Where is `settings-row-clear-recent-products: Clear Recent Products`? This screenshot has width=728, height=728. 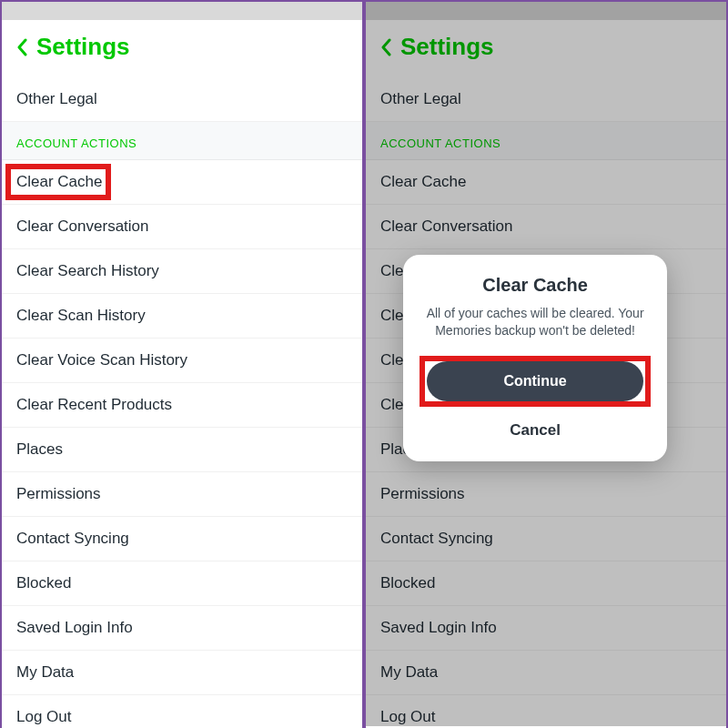 settings-row-clear-recent-products: Clear Recent Products is located at coordinates (182, 406).